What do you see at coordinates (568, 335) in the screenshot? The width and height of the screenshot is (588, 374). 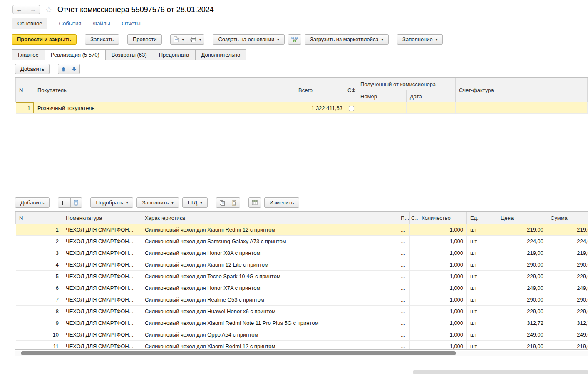 I see `sum-cell: 249,00` at bounding box center [568, 335].